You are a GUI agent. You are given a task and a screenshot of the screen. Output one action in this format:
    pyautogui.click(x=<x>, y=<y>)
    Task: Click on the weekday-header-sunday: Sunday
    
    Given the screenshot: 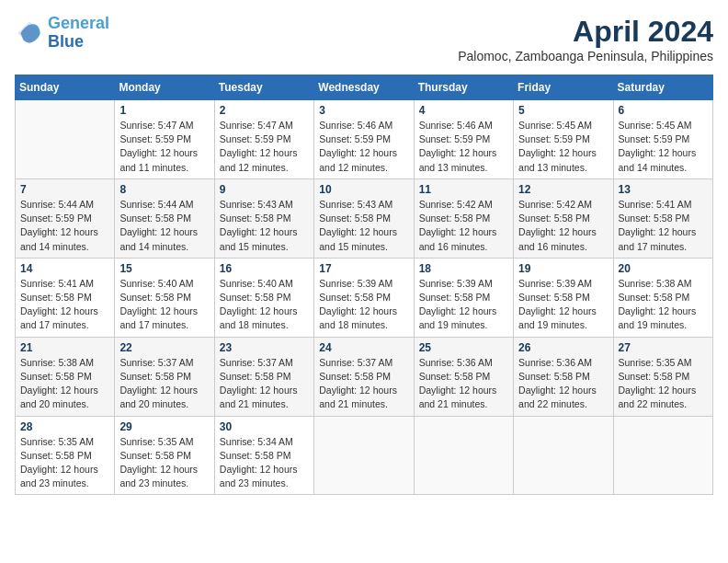 What is the action you would take?
    pyautogui.click(x=65, y=88)
    